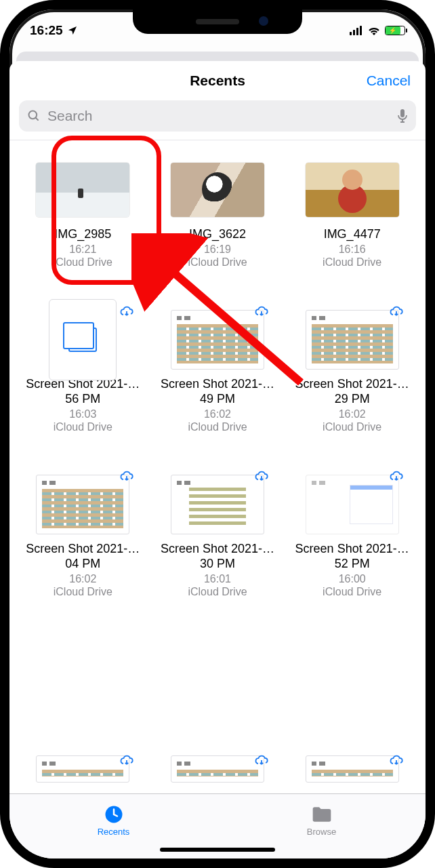  What do you see at coordinates (374, 31) in the screenshot?
I see `wifi-icon` at bounding box center [374, 31].